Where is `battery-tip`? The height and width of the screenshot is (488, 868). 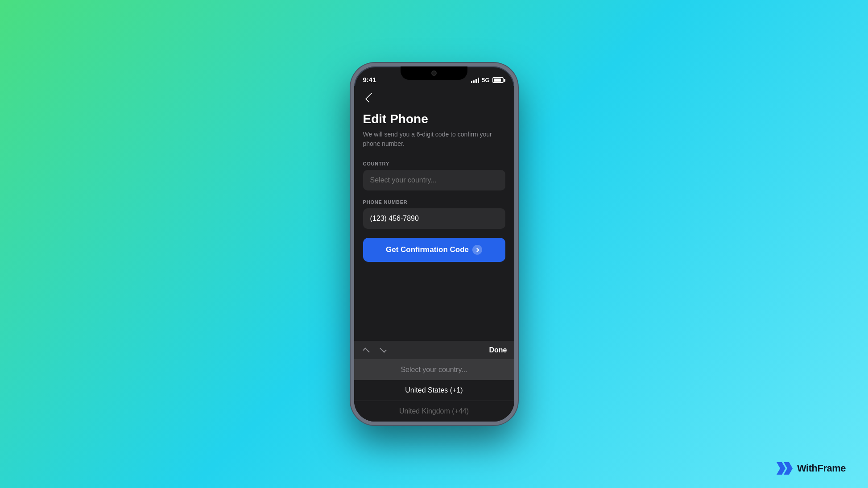
battery-tip is located at coordinates (505, 80).